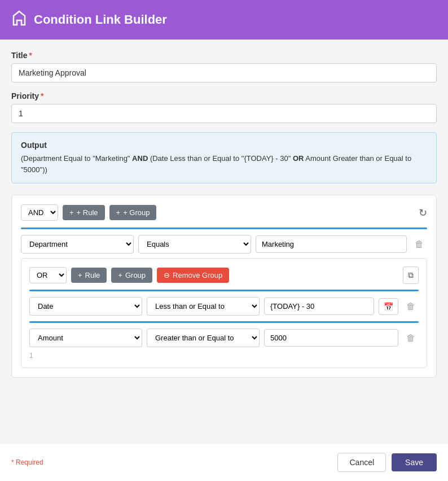 The image size is (448, 481). What do you see at coordinates (224, 338) in the screenshot?
I see `sub-rule-row-2: Amount Department Date Greater than or E…` at bounding box center [224, 338].